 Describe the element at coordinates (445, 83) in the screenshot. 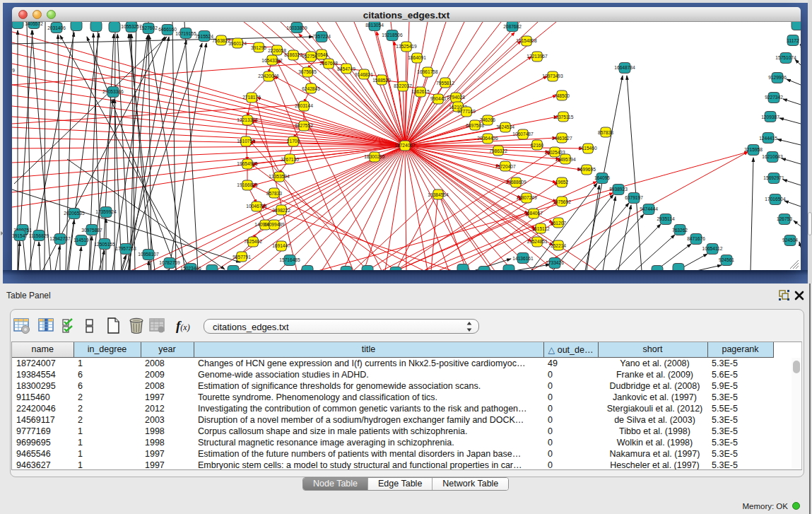

I see `svg-text: 7955812` at that location.